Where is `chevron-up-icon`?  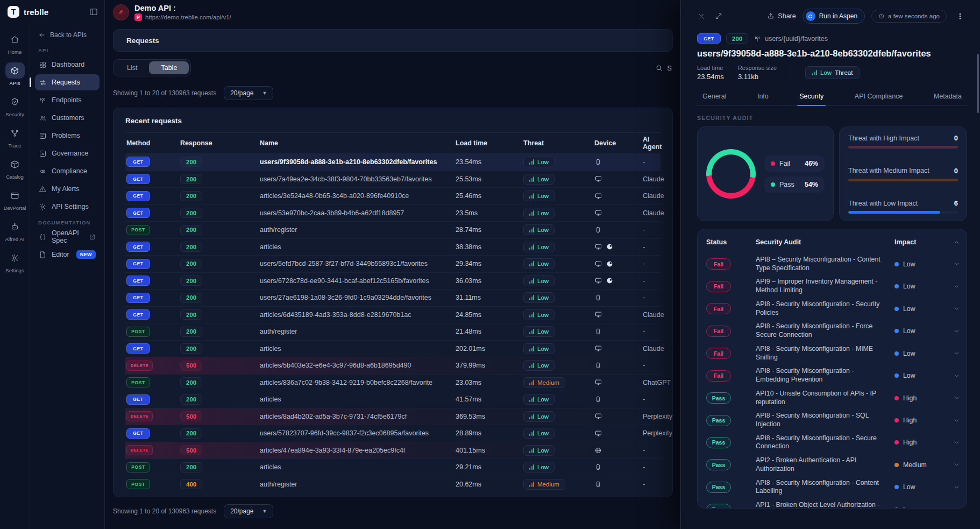
chevron-up-icon is located at coordinates (956, 242).